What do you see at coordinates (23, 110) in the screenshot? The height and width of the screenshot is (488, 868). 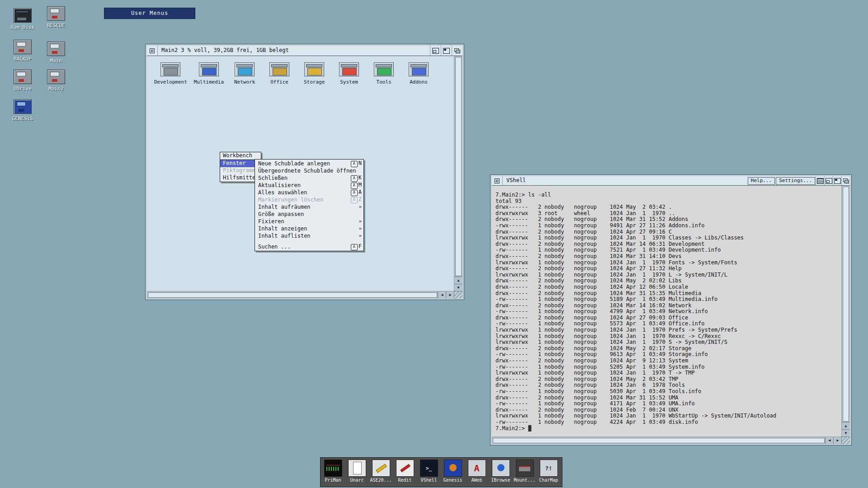 I see `desktop-disk-icon: GENESiS` at bounding box center [23, 110].